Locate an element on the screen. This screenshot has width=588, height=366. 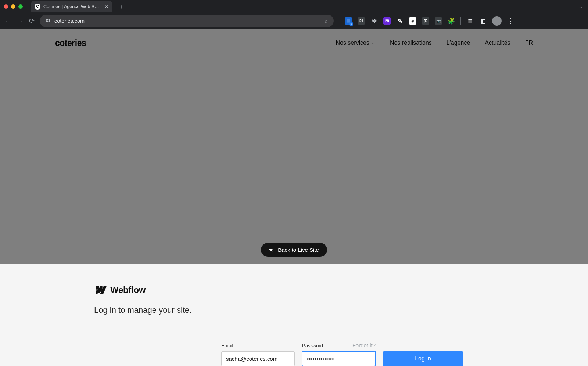
tabs-dropdown-icon: ⌄ is located at coordinates (581, 7).